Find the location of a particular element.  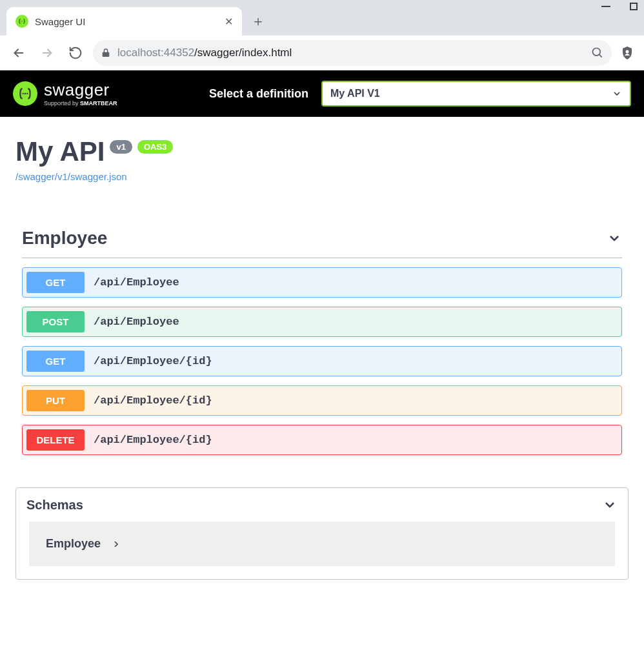

api-version-badge: v1 is located at coordinates (121, 147).